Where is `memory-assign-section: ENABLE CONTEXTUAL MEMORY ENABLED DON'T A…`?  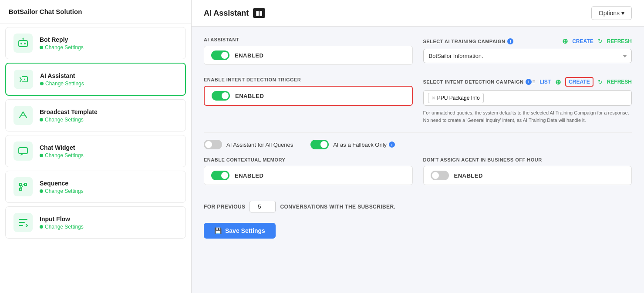 memory-assign-section: ENABLE CONTEXTUAL MEMORY ENABLED DON'T A… is located at coordinates (418, 175).